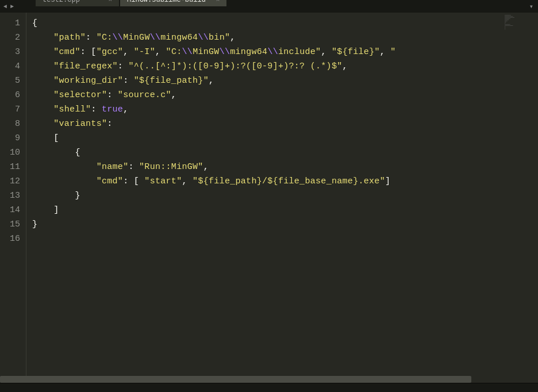 The image size is (538, 392). Describe the element at coordinates (11, 124) in the screenshot. I see `line-number: 8` at that location.